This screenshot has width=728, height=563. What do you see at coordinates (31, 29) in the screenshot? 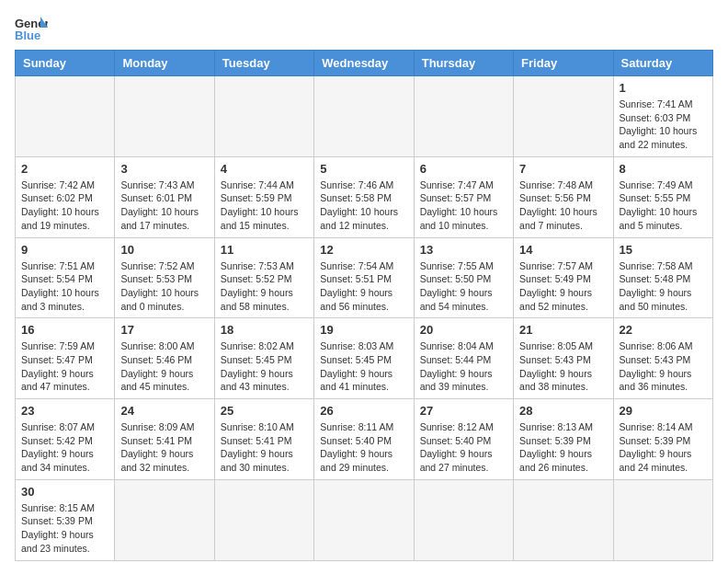
I see `logo: General Blue` at bounding box center [31, 29].